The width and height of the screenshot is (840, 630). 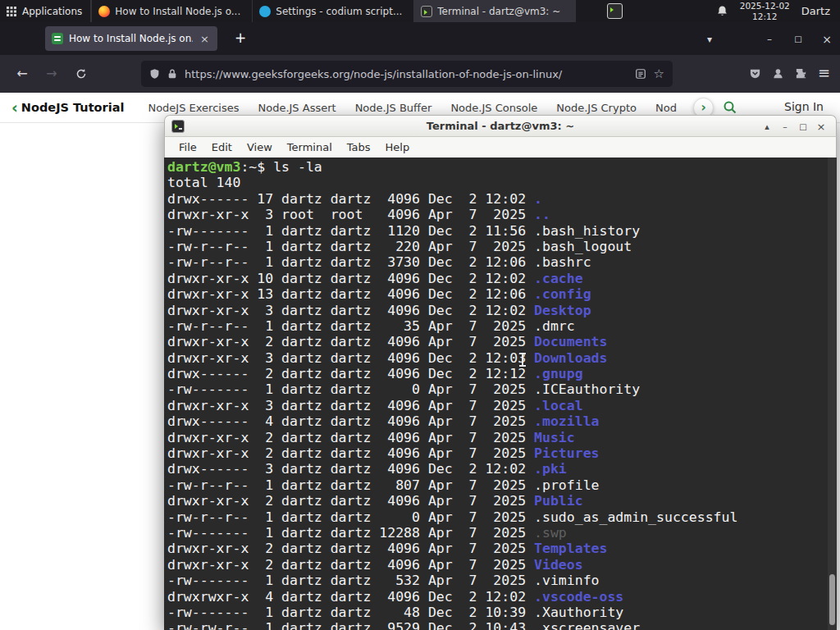 What do you see at coordinates (559, 374) in the screenshot?
I see `file-name: .gnupg` at bounding box center [559, 374].